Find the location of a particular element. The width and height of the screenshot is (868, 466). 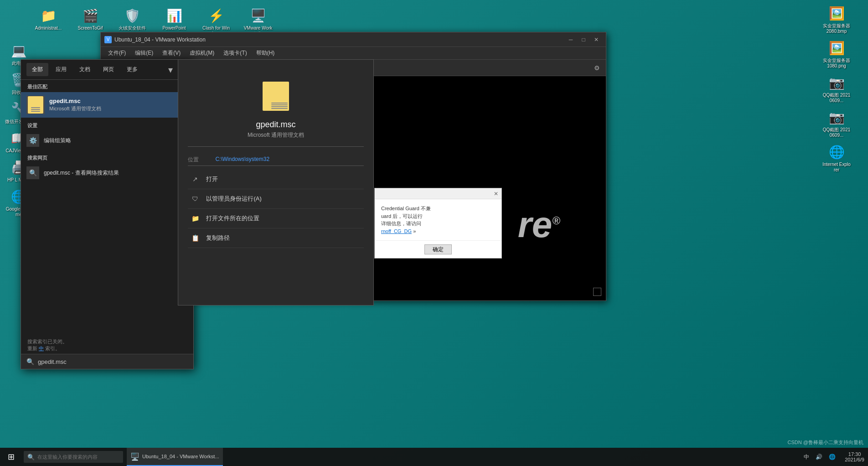

search-status-text: 搜索索引已关闭。 is located at coordinates (47, 342).